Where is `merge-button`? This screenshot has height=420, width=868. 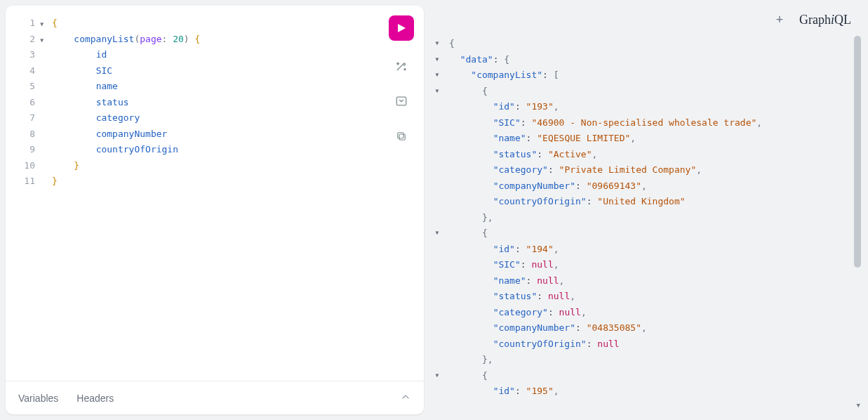
merge-button is located at coordinates (401, 101).